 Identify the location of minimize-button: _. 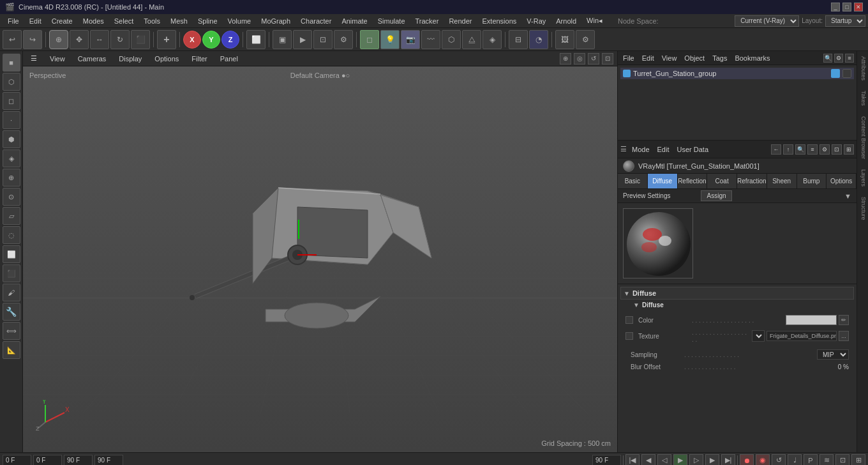
(835, 7).